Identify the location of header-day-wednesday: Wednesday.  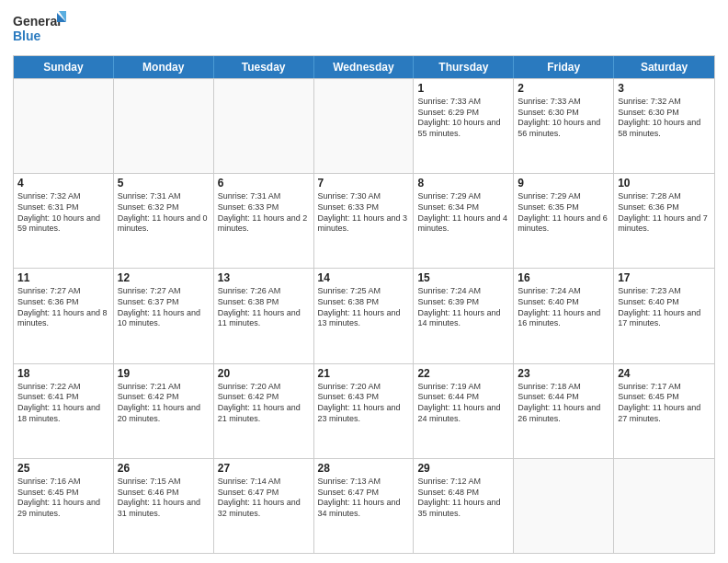
(364, 67).